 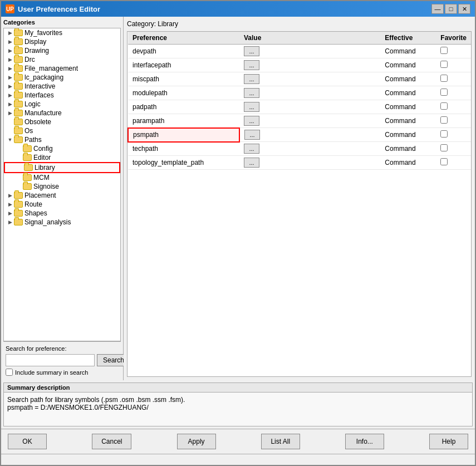 I want to click on table-row: modulepath...Command, so click(x=300, y=94).